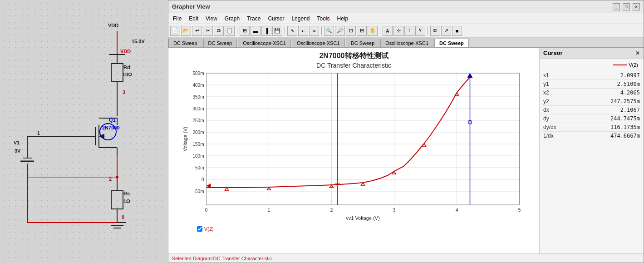 This screenshot has width=644, height=263. Describe the element at coordinates (546, 101) in the screenshot. I see `cursor-key-y2: y2` at that location.